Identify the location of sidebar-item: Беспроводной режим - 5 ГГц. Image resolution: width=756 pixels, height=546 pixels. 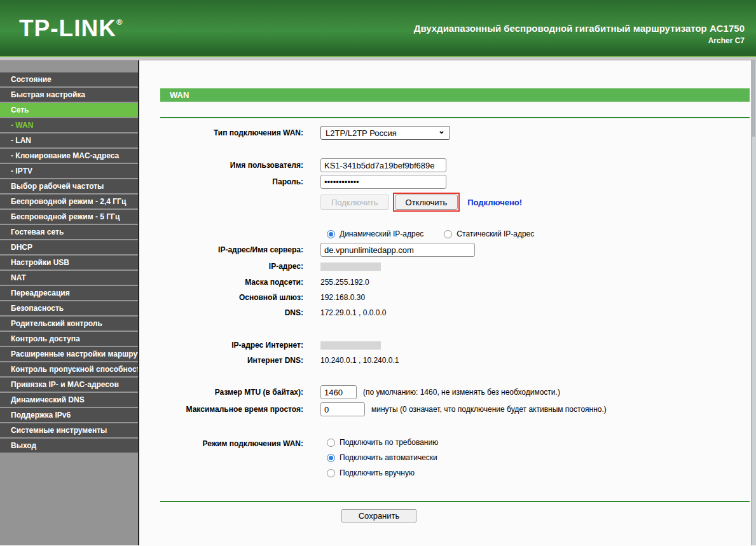
(69, 217).